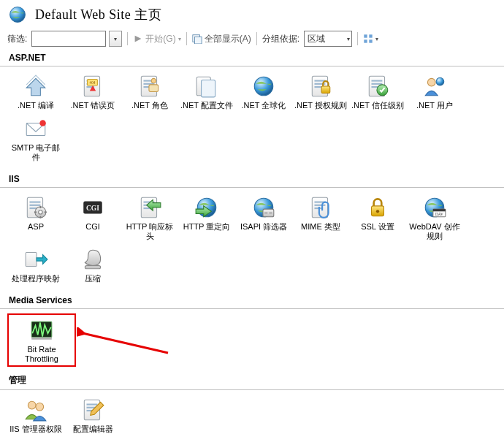 The width and height of the screenshot is (504, 434). Describe the element at coordinates (252, 301) in the screenshot. I see `section-title-media: Media Services` at that location.